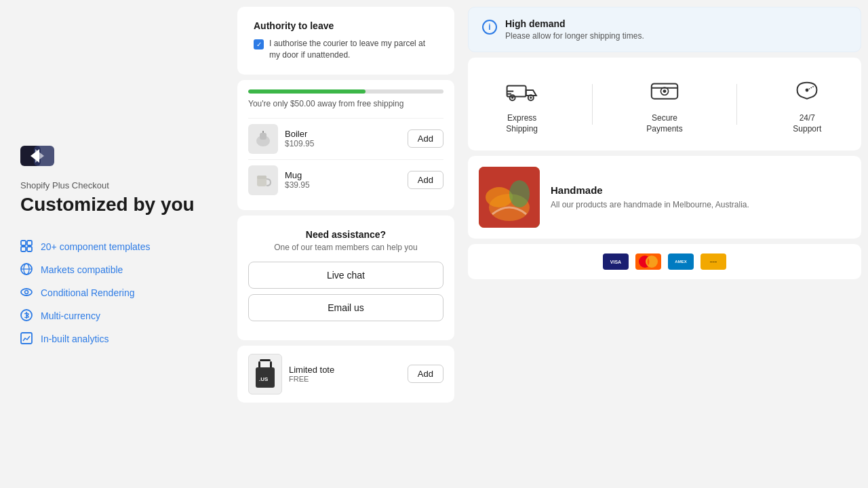 The width and height of the screenshot is (868, 488). Describe the element at coordinates (665, 30) in the screenshot. I see `high-demand-card: i High demand Please allow for longer sh…` at that location.